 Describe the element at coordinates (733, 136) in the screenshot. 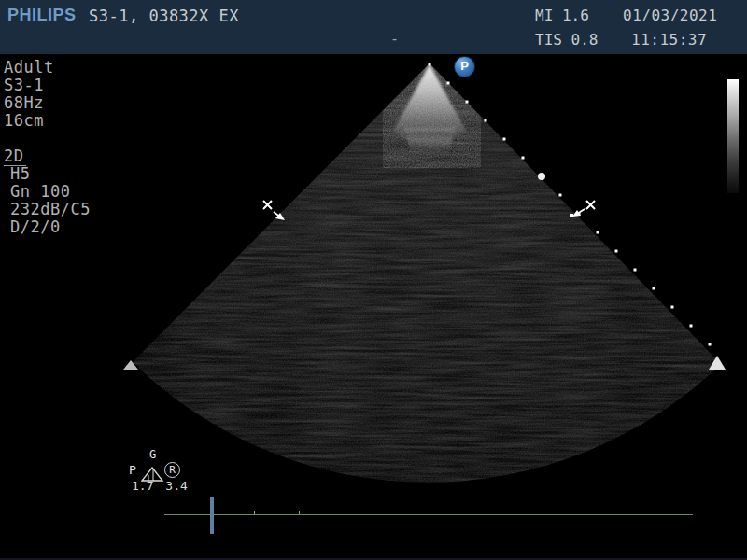

I see `grayscale-bar` at that location.